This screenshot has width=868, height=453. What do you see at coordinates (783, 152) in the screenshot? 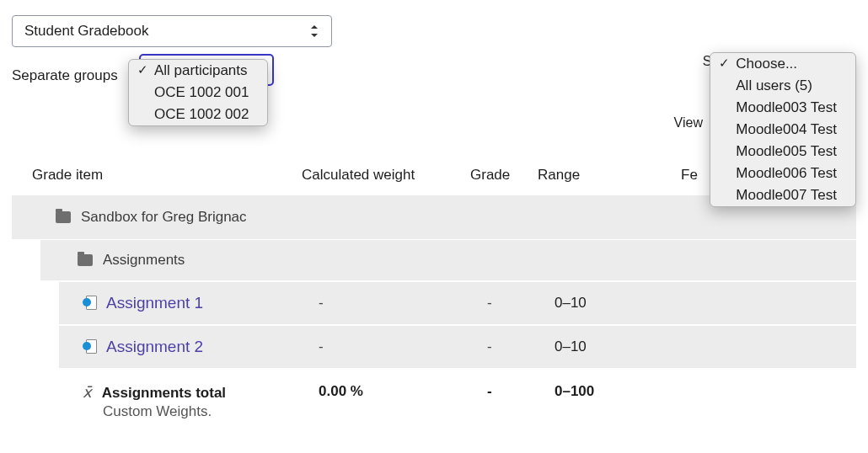
I see `user-option-3: Moodle005 Test` at bounding box center [783, 152].